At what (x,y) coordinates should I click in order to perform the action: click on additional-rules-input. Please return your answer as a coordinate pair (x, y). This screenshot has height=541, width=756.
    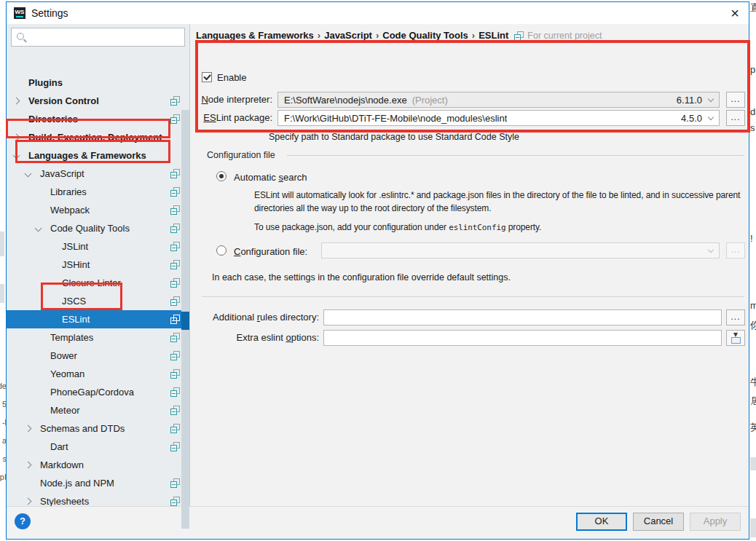
    Looking at the image, I should click on (523, 317).